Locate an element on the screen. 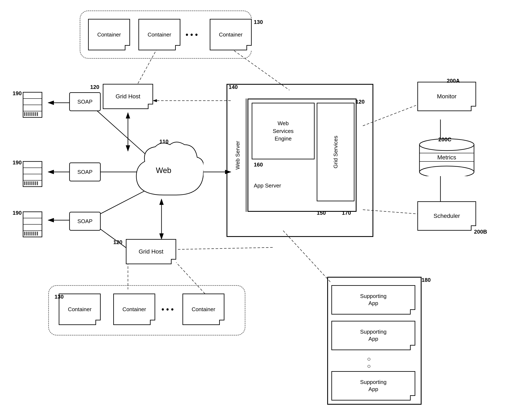 The image size is (517, 420). label-180: 180 is located at coordinates (426, 280).